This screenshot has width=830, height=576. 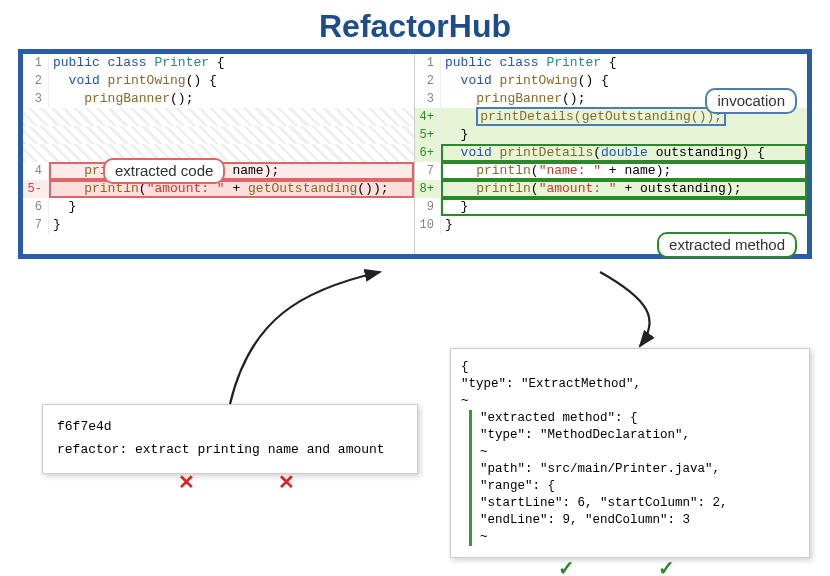 What do you see at coordinates (634, 418) in the screenshot?
I see `json-line: "extracted method": {` at bounding box center [634, 418].